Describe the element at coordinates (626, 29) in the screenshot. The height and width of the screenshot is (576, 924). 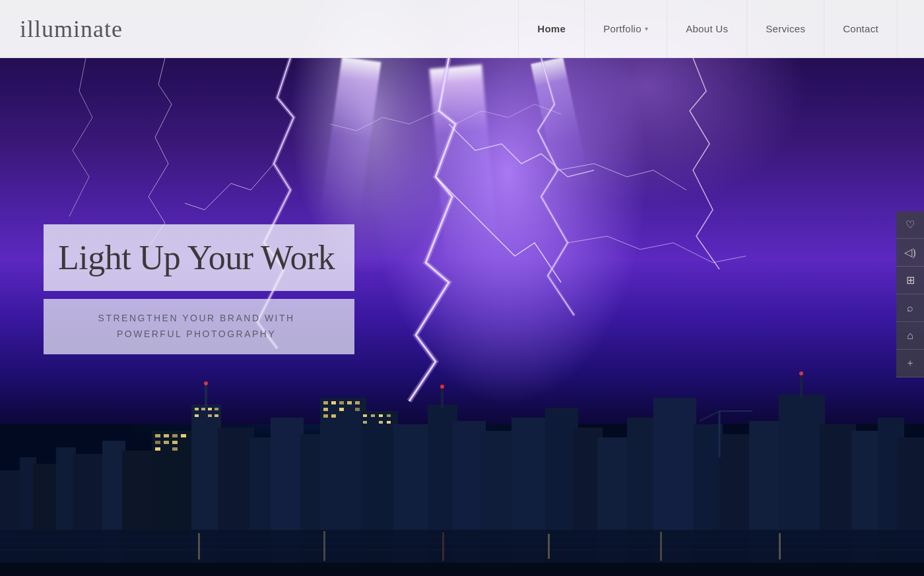
I see `nav-portfolio: Portfolio ▾` at that location.